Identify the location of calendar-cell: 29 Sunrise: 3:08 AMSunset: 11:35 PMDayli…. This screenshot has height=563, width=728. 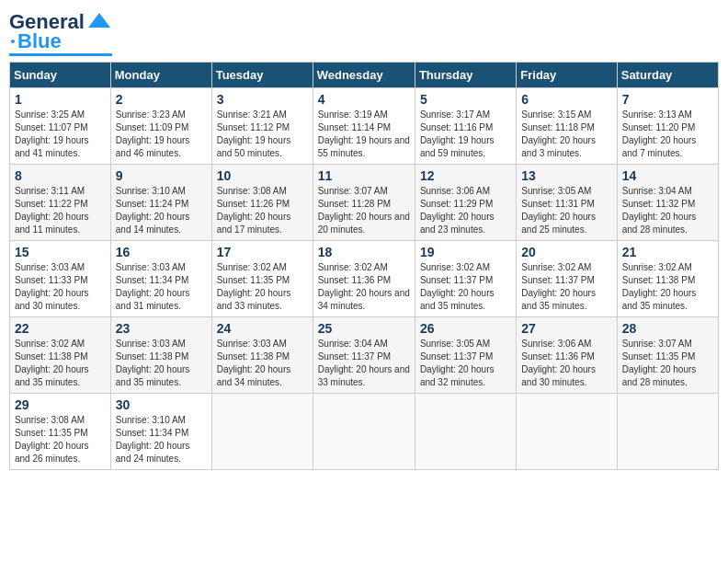
(61, 432).